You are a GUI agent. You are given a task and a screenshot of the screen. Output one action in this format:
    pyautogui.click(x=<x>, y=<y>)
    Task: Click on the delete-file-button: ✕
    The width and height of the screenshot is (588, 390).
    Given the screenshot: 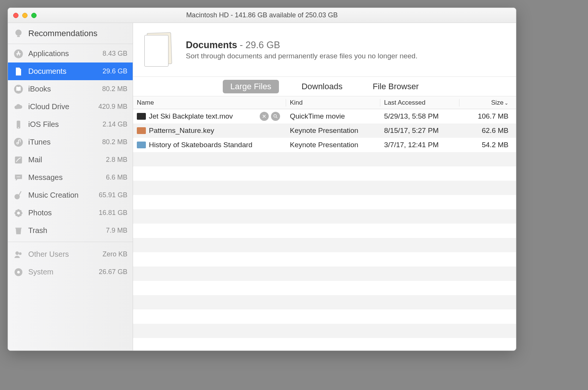 What is the action you would take?
    pyautogui.click(x=264, y=116)
    